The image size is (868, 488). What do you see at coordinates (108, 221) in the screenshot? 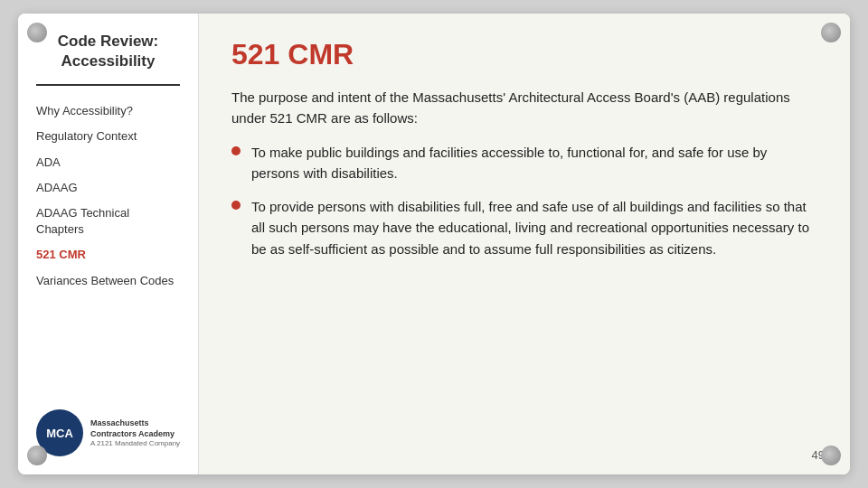
I see `sidebar-item-adaag-technical: ADAAG Technical Chapters` at bounding box center [108, 221].